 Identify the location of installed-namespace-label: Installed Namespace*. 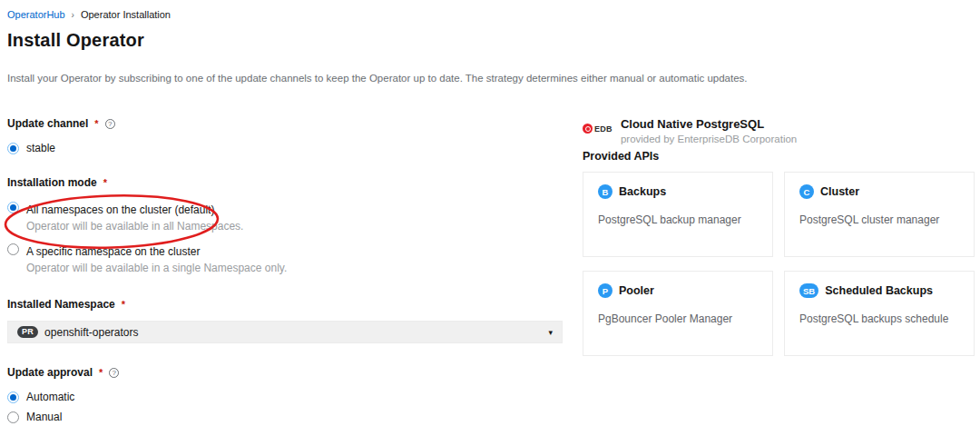
(285, 304).